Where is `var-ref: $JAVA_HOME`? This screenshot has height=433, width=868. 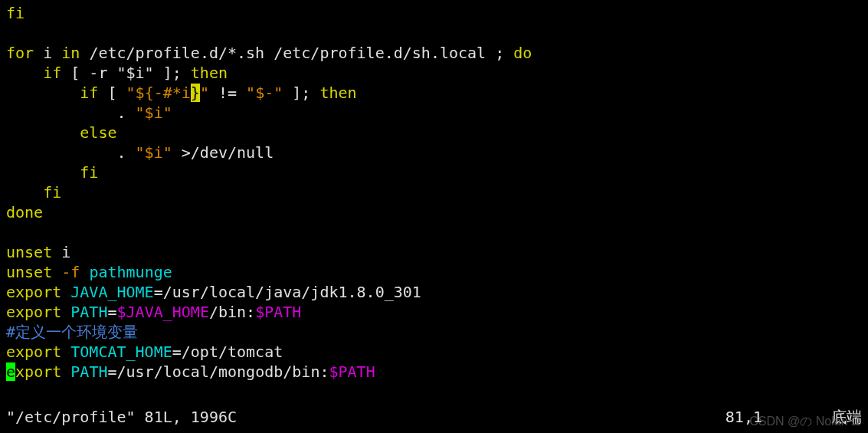 var-ref: $JAVA_HOME is located at coordinates (163, 312).